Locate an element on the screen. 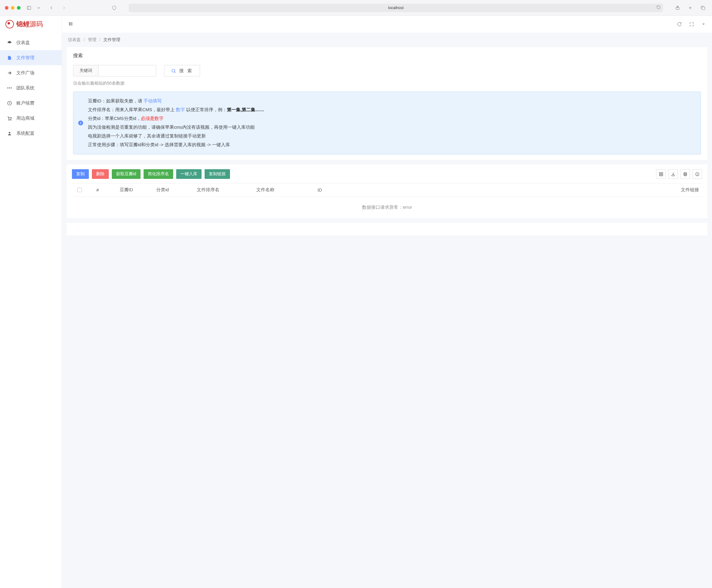  print-button is located at coordinates (685, 174).